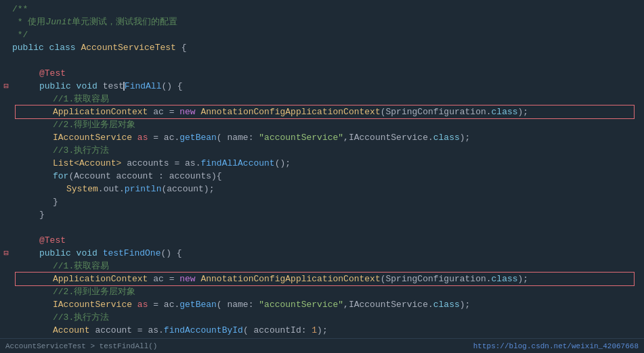 The height and width of the screenshot is (353, 644). Describe the element at coordinates (198, 304) in the screenshot. I see `token: getBean` at that location.